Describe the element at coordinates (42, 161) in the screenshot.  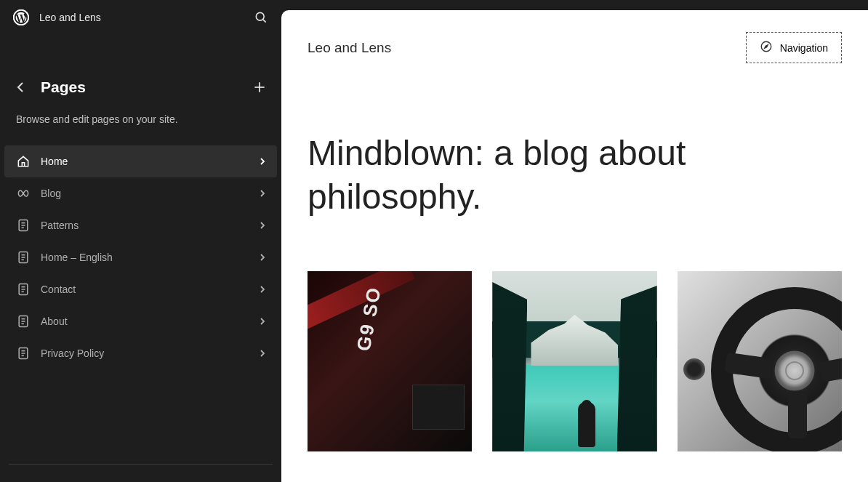
I see `page-item-left: Home` at that location.